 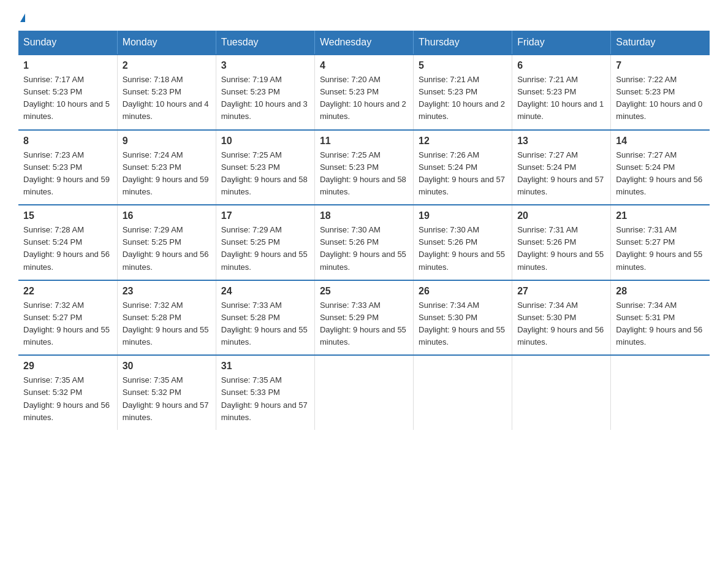 I want to click on day-number: 18, so click(x=364, y=216).